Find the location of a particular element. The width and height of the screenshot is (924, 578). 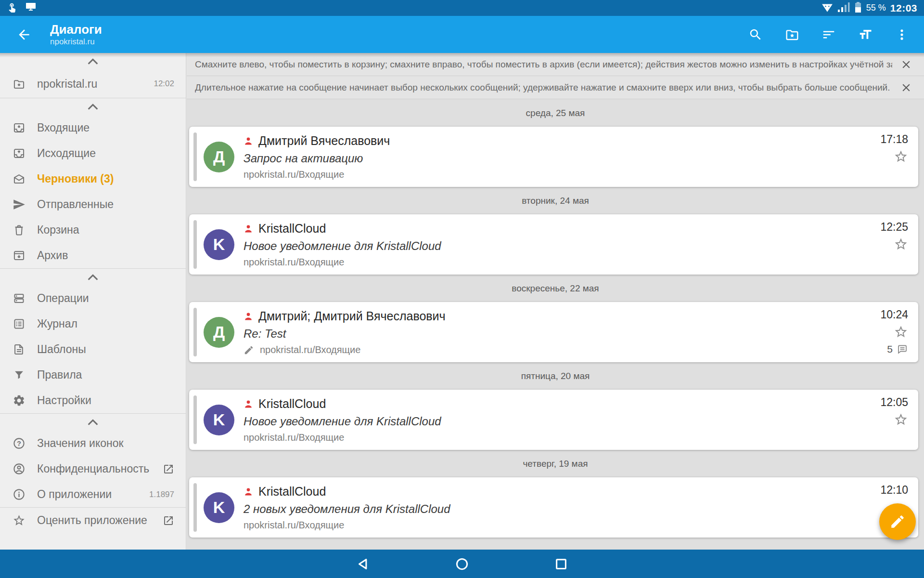

folder-star-icon is located at coordinates (19, 84).